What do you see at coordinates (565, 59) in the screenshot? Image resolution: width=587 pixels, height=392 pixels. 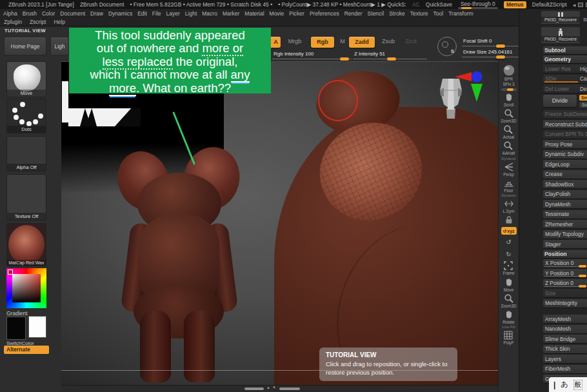 I see `geometry-header: Geometry` at bounding box center [565, 59].